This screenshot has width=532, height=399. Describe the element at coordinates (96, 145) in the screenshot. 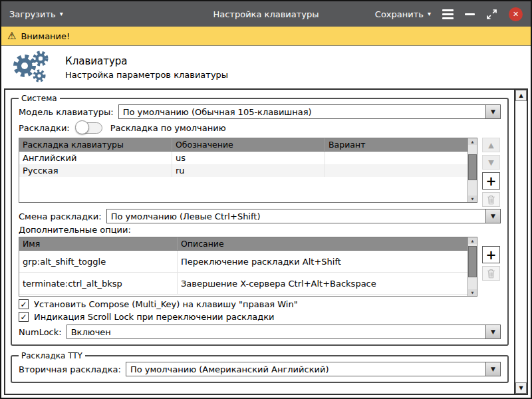

I see `column-header: Раскладка клавиатуры` at that location.